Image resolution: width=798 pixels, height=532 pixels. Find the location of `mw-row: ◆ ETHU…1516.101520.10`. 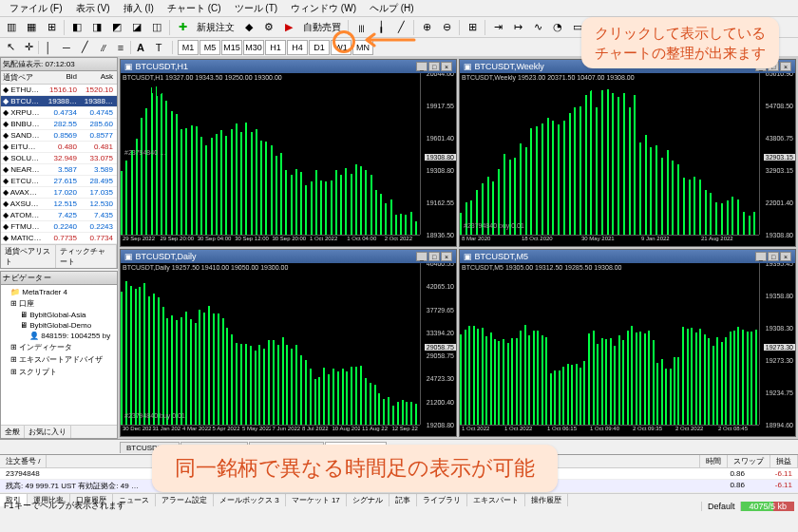

mw-row: ◆ ETHU…1516.101520.10 is located at coordinates (59, 90).